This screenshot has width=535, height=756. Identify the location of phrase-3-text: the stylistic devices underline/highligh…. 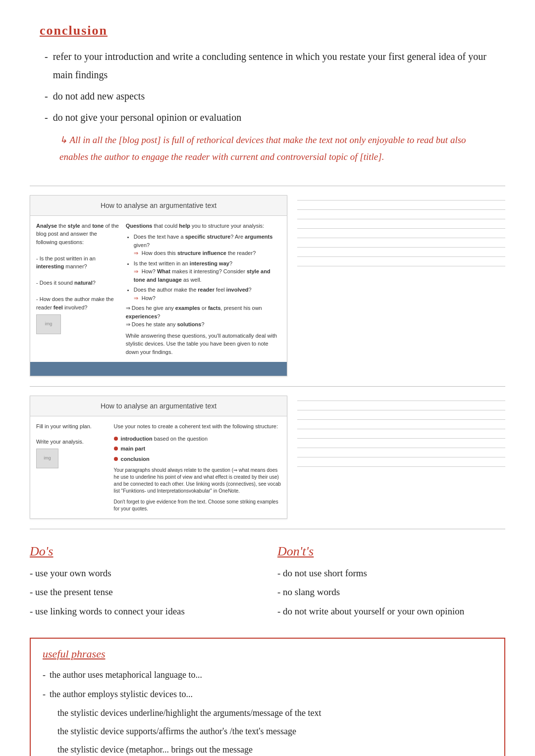
(189, 713).